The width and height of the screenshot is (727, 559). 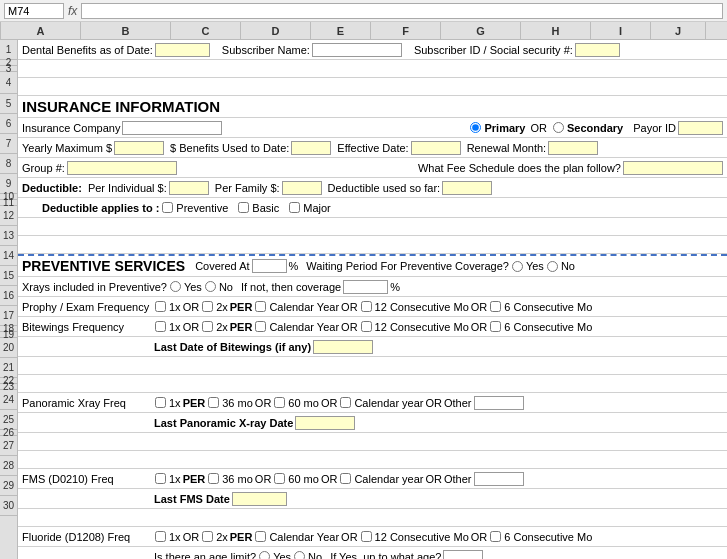 What do you see at coordinates (700, 128) in the screenshot?
I see `payor-id-input` at bounding box center [700, 128].